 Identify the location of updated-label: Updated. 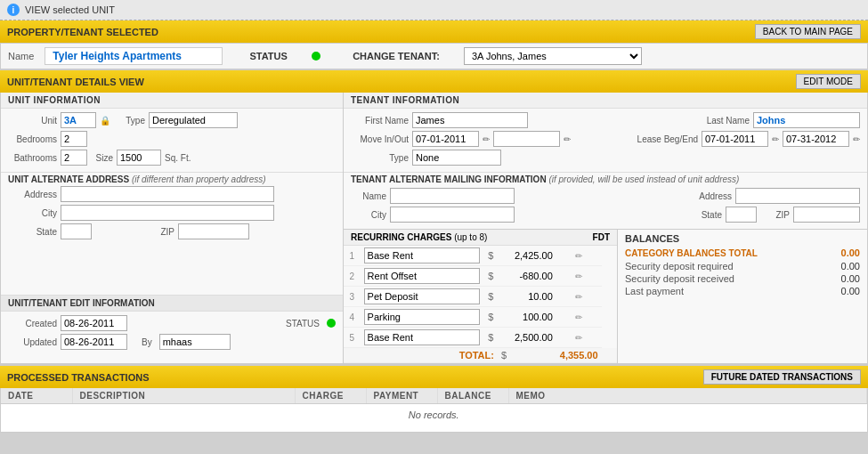
(32, 342).